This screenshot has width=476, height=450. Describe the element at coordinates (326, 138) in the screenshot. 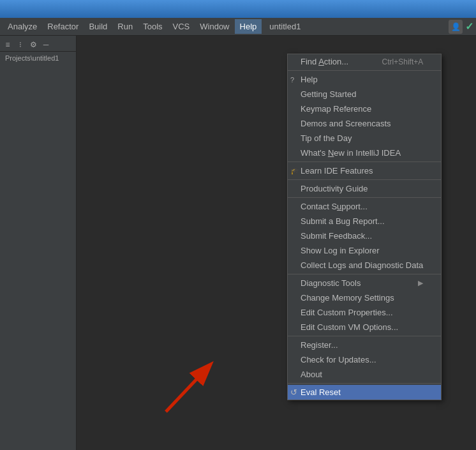

I see `tip-label: Tip of the Day` at that location.